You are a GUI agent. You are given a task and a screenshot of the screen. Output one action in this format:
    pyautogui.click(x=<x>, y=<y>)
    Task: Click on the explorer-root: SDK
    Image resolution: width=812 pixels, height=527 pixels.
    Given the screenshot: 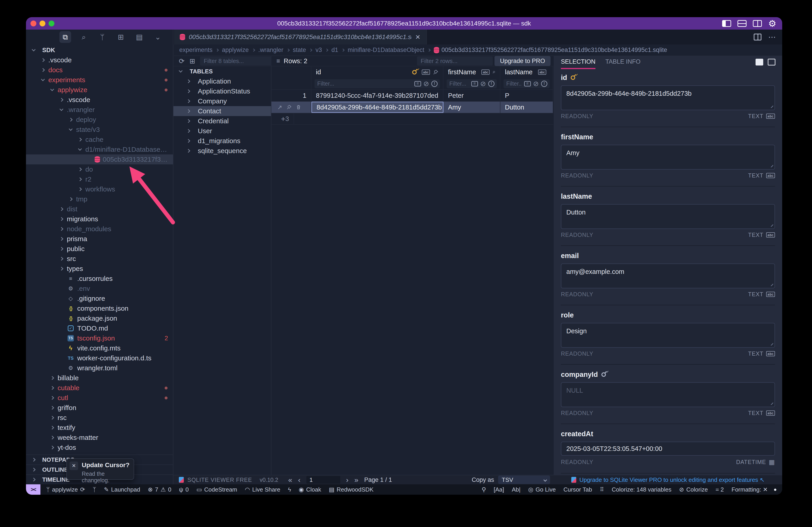 What is the action you would take?
    pyautogui.click(x=100, y=50)
    